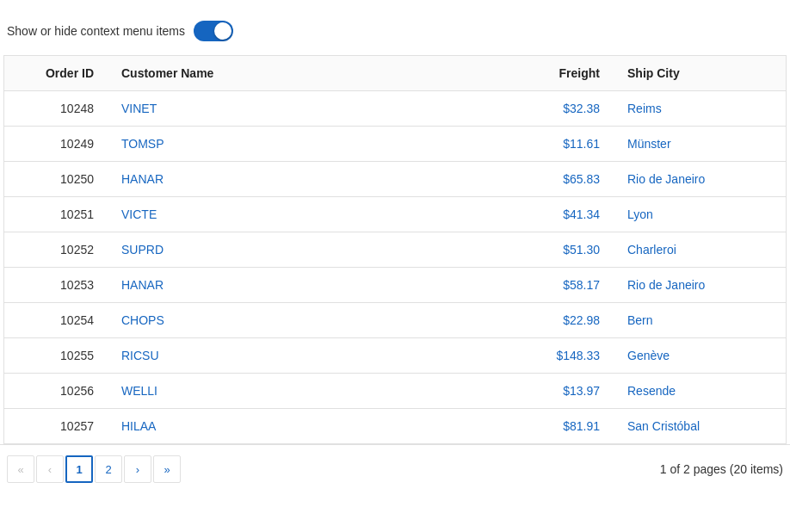 This screenshot has height=532, width=790. Describe the element at coordinates (562, 250) in the screenshot. I see `cell-freight: $51.30` at that location.